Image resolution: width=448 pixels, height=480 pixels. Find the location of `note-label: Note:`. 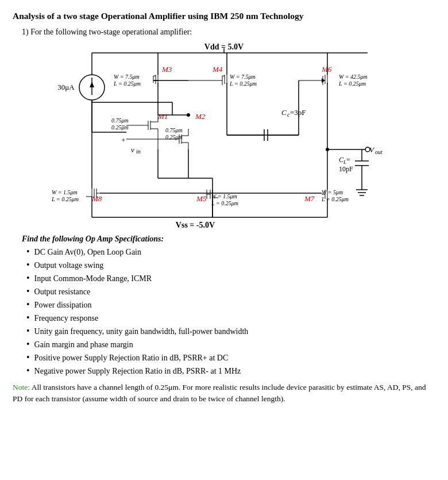

note-label: Note: is located at coordinates (21, 387).